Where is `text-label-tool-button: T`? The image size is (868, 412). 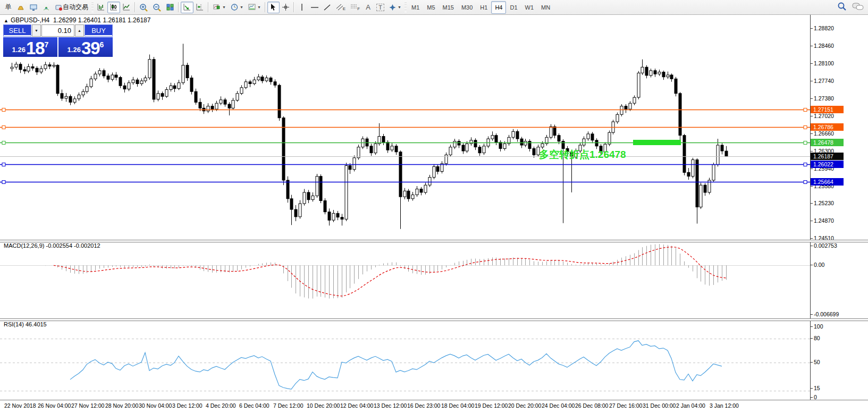
text-label-tool-button: T is located at coordinates (381, 7).